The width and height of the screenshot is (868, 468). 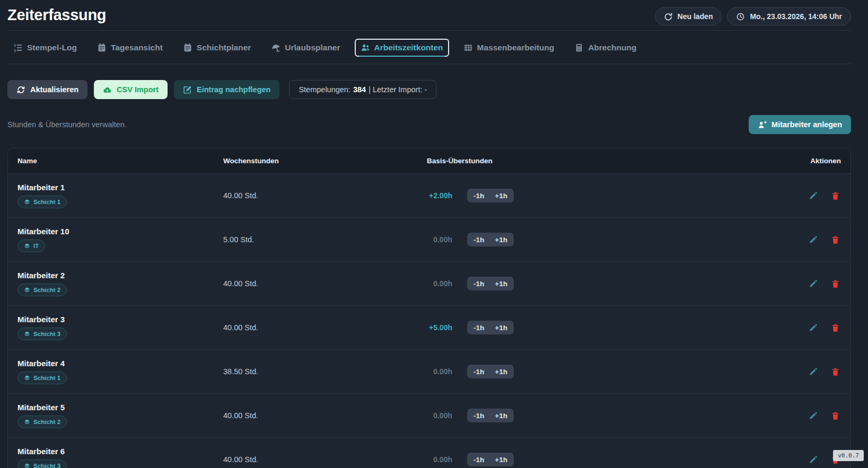 What do you see at coordinates (360, 90) in the screenshot?
I see `stamp-count: 384` at bounding box center [360, 90].